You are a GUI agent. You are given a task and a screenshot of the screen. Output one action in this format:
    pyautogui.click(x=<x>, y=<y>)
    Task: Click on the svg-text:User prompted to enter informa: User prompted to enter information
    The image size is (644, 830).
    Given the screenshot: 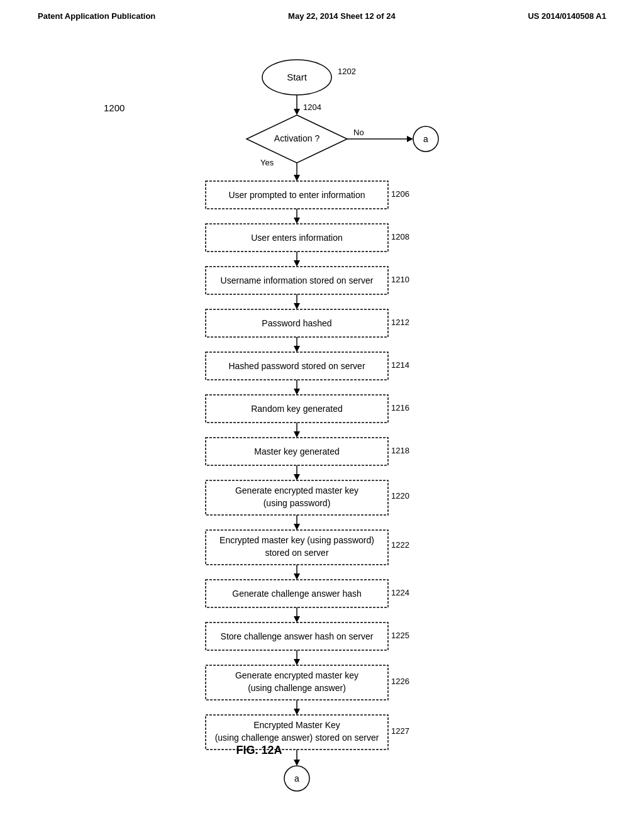 What is the action you would take?
    pyautogui.click(x=297, y=195)
    